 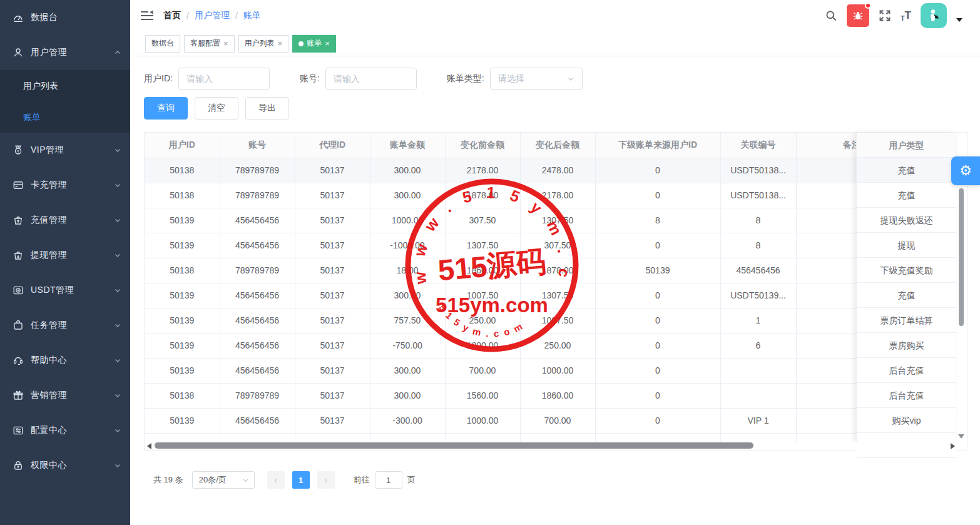 I want to click on table-row: 50139456456456501371000.00307.501307.508…, so click(x=551, y=220).